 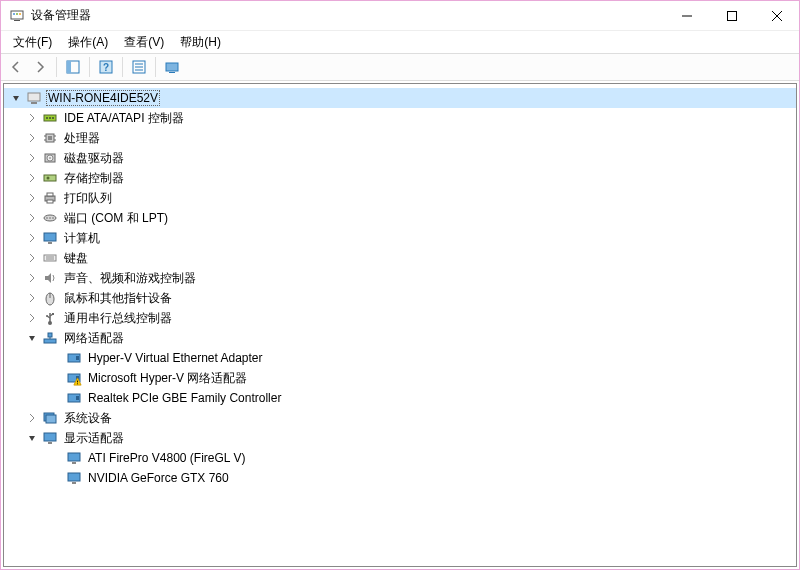 I want to click on tree-root-label: WIN-RONE4IDE52V, so click(x=103, y=98).